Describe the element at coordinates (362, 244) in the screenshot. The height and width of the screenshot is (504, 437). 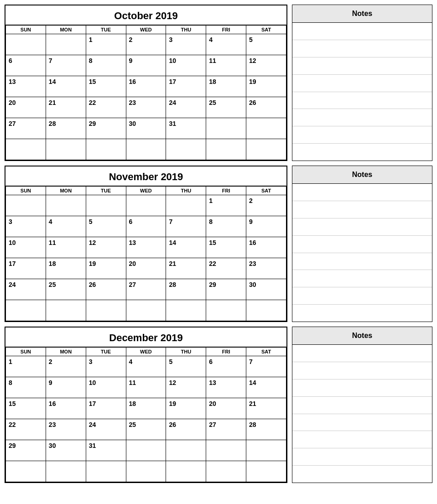
I see `notes-section-1: Notes` at that location.